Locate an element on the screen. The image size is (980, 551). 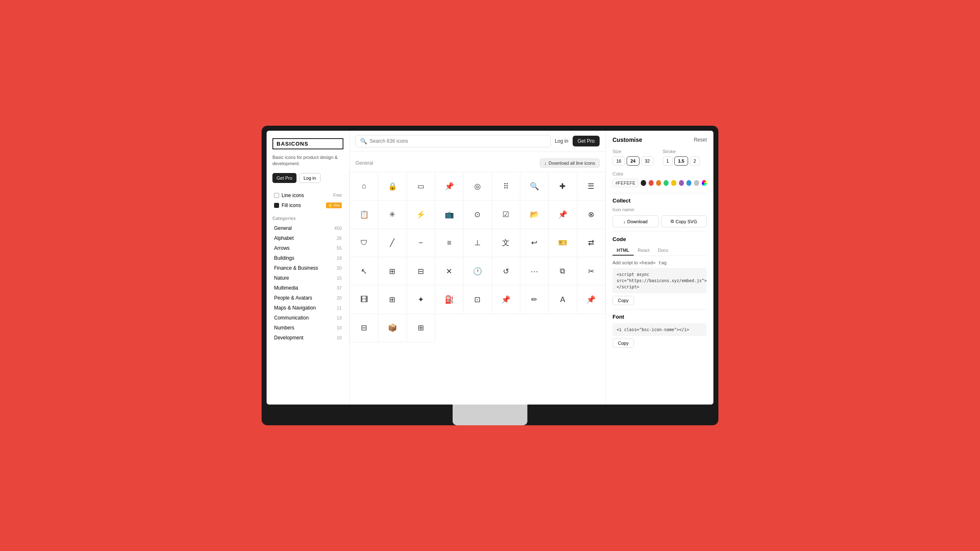
icon-cell: ⛽ is located at coordinates (449, 300).